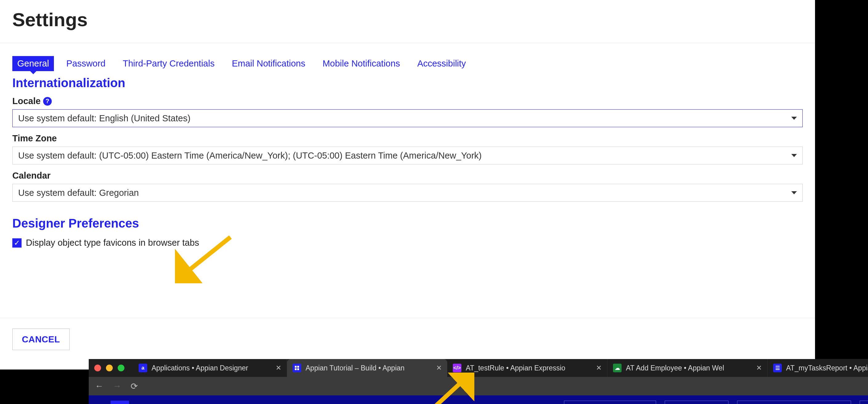 Image resolution: width=868 pixels, height=404 pixels. Describe the element at coordinates (99, 386) in the screenshot. I see `back-icon: ←` at that location.